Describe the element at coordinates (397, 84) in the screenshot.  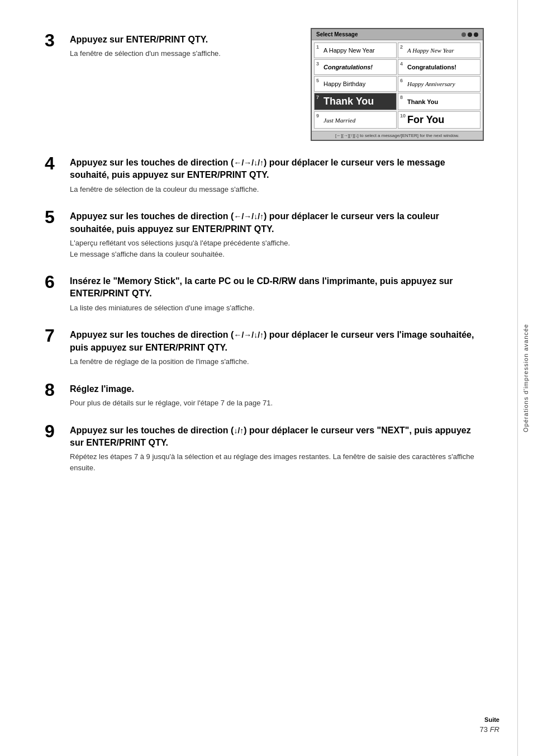
I see `select-message-panel: Select Message 1` at that location.